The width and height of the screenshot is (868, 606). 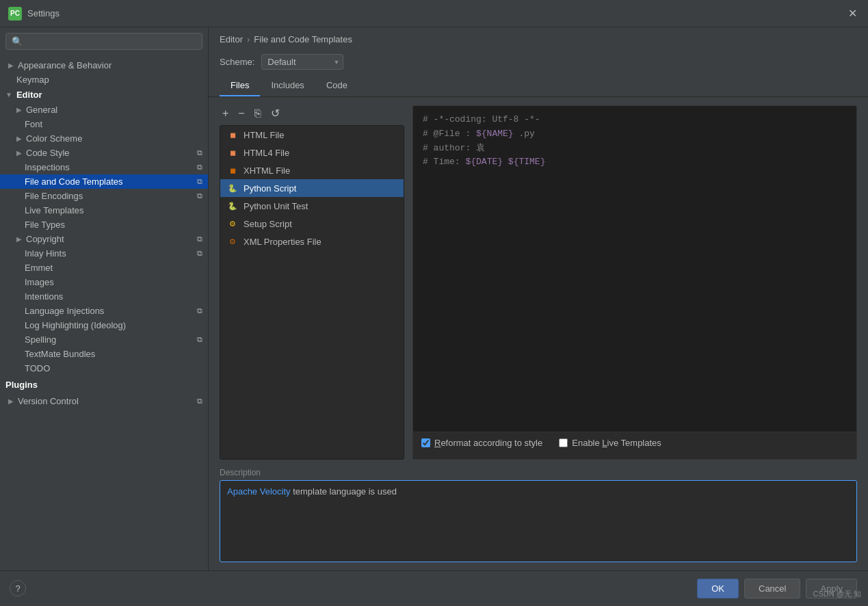 What do you see at coordinates (425, 443) in the screenshot?
I see `reformat-checkbox` at bounding box center [425, 443].